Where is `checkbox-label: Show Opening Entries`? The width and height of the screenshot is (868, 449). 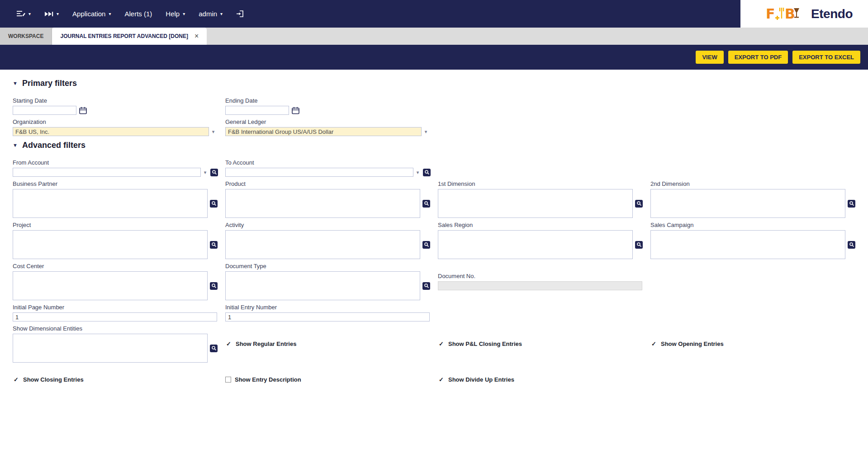 checkbox-label: Show Opening Entries is located at coordinates (692, 344).